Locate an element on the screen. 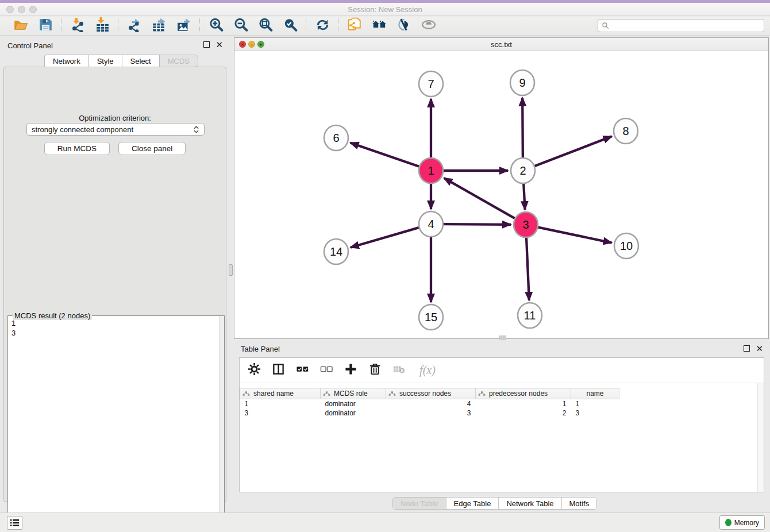 The height and width of the screenshot is (532, 770). task-history-button is located at coordinates (15, 523).